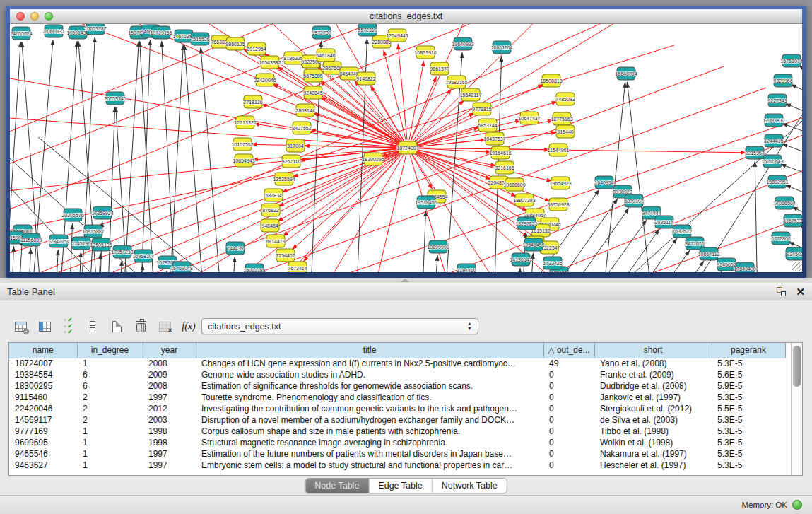 This screenshot has height=514, width=812. Describe the element at coordinates (653, 351) in the screenshot. I see `column-header-short: short` at that location.